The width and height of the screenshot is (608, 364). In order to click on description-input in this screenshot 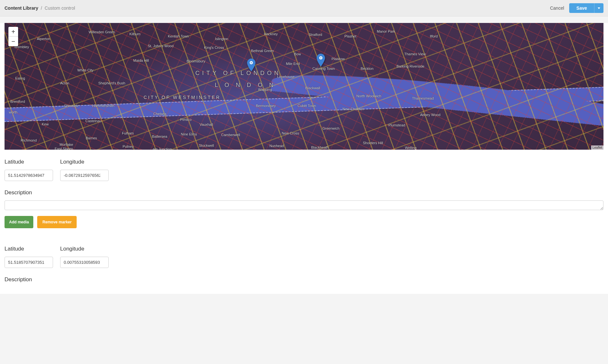, I will do `click(304, 205)`.